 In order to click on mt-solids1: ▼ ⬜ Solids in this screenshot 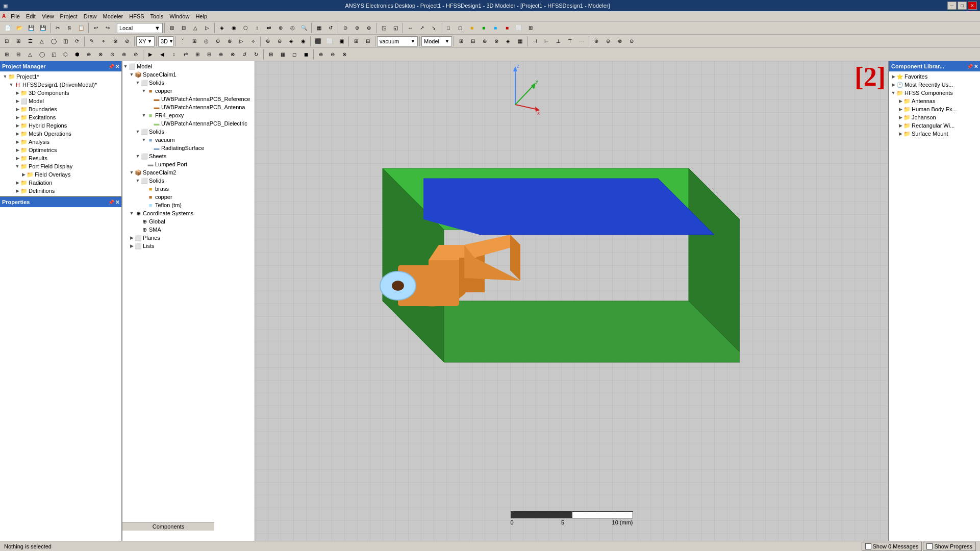, I will do `click(189, 83)`.